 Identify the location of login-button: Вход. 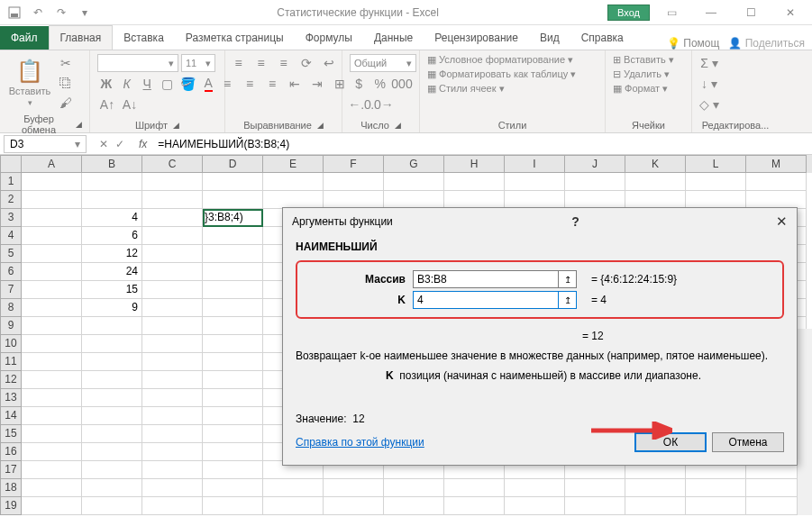
(629, 13).